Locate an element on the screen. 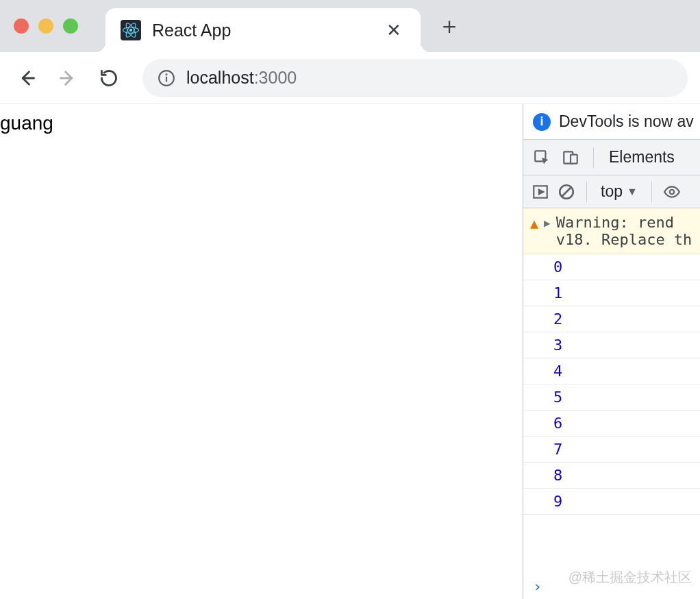 Image resolution: width=700 pixels, height=599 pixels. window-minimize-button is located at coordinates (46, 26).